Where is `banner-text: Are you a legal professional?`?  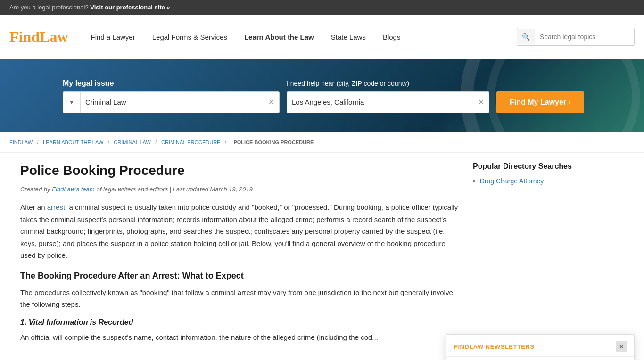 banner-text: Are you a legal professional? is located at coordinates (49, 8).